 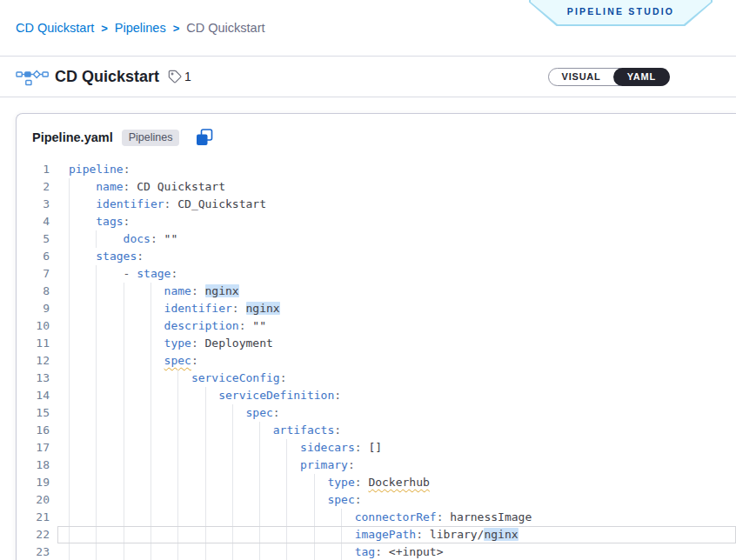 I want to click on code-line-content: imagePath: library/nginx, so click(x=397, y=535).